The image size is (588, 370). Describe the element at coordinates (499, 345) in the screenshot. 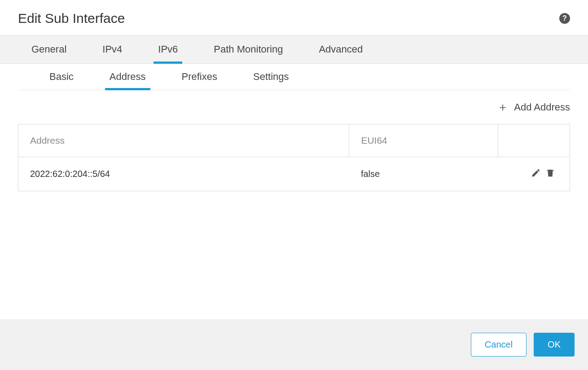

I see `cancel-button: Cancel` at that location.